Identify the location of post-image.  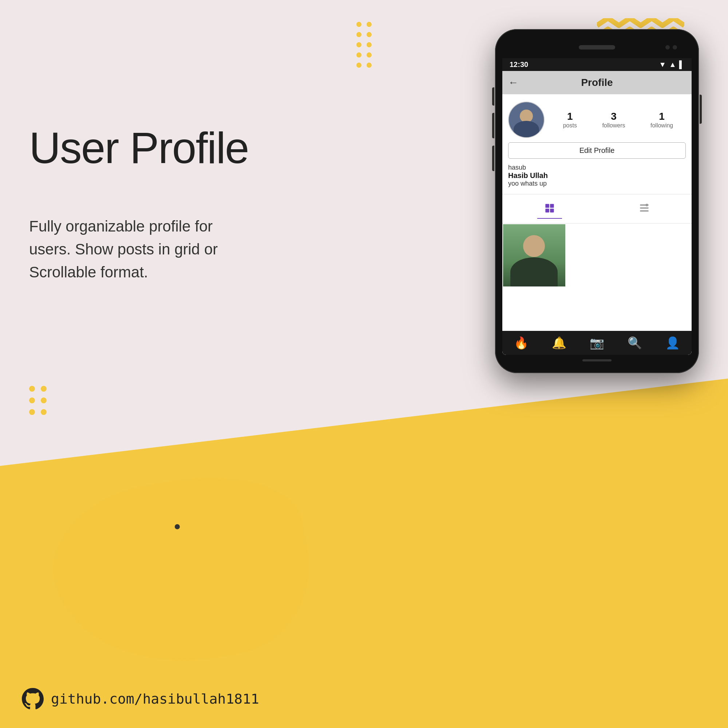
(534, 255).